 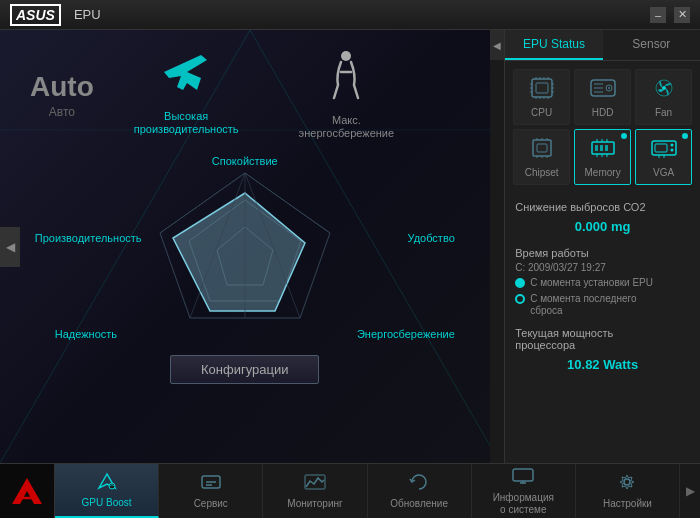 I want to click on chipset-sensor-label: Chipset, so click(x=542, y=172).